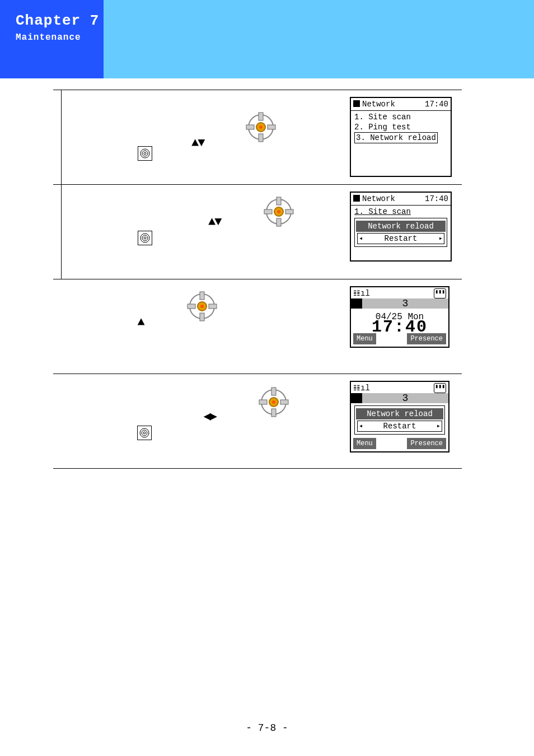 The image size is (534, 756). Describe the element at coordinates (267, 728) in the screenshot. I see `page-footer: - 7-8 -` at that location.